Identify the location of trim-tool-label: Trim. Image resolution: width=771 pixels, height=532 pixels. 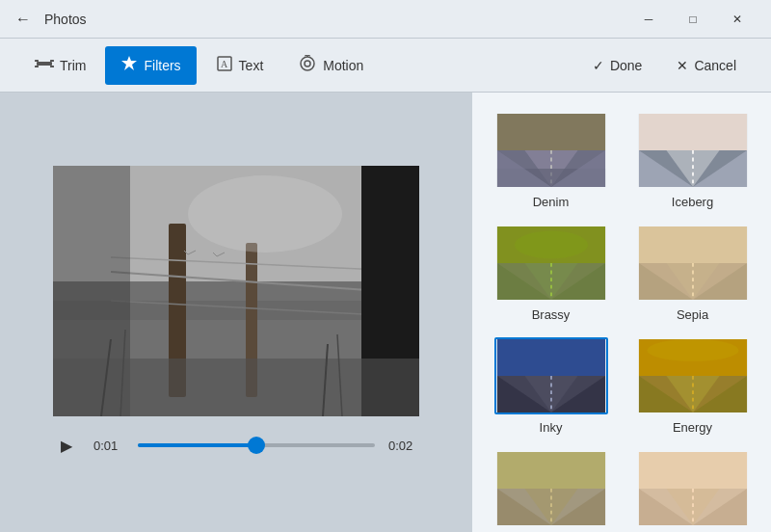
(73, 66).